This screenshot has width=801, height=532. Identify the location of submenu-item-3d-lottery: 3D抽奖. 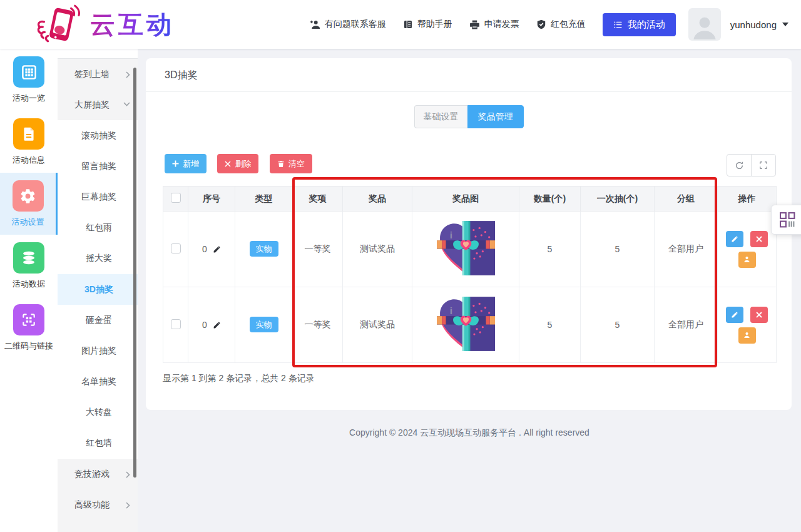
(98, 289).